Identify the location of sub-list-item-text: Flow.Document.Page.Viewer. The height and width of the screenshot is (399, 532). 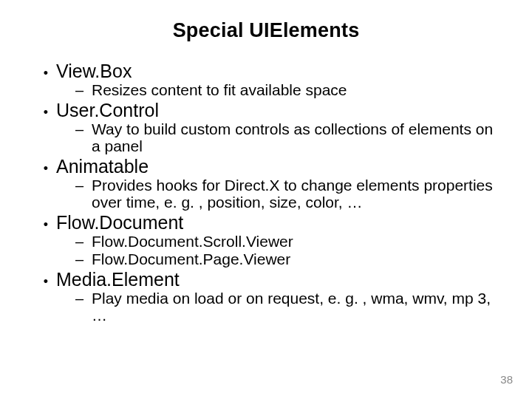
(191, 259).